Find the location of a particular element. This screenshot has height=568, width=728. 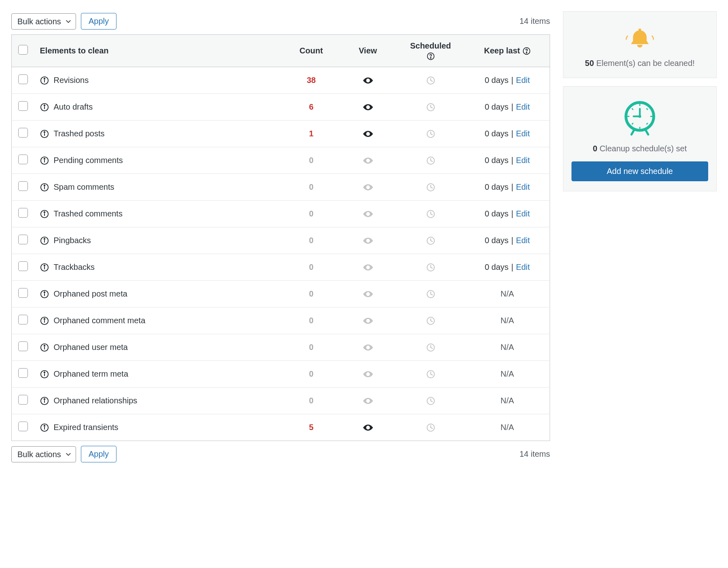

items-count: 14 items is located at coordinates (535, 454).